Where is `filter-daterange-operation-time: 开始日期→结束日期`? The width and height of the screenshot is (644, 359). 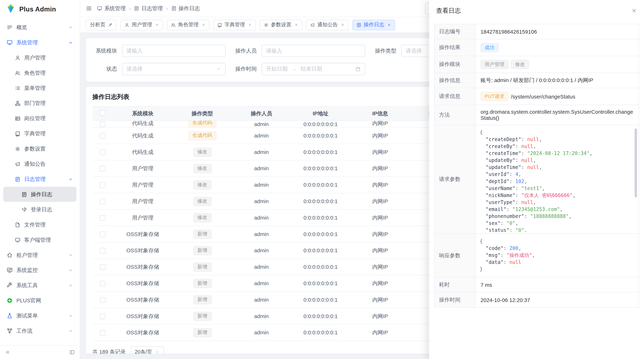
filter-daterange-operation-time: 开始日期→结束日期 is located at coordinates (314, 69).